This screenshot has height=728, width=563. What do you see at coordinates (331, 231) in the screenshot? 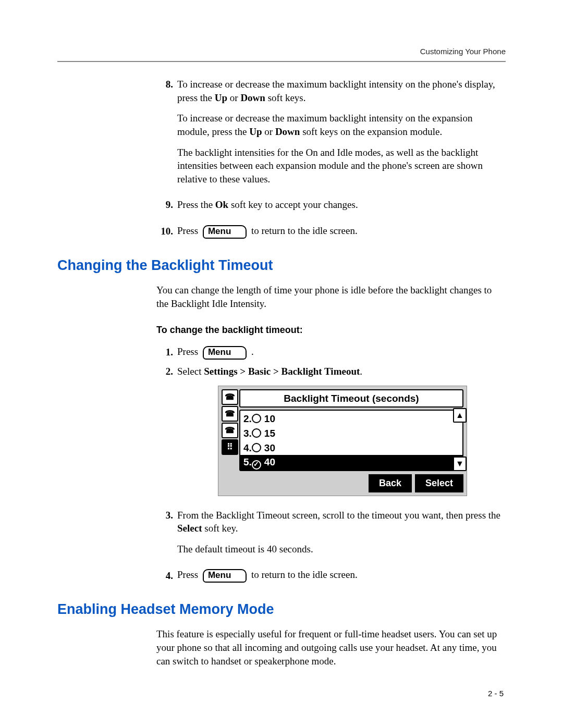
I see `step-10: 10. Press Menu to return to the idle scr…` at bounding box center [331, 231].